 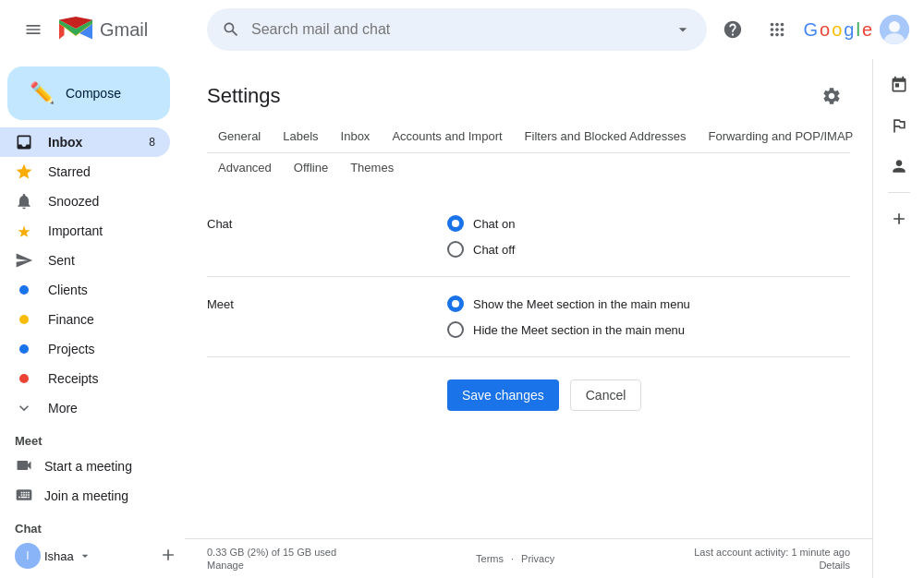 What do you see at coordinates (85, 408) in the screenshot?
I see `sidebar-item-more: More` at bounding box center [85, 408].